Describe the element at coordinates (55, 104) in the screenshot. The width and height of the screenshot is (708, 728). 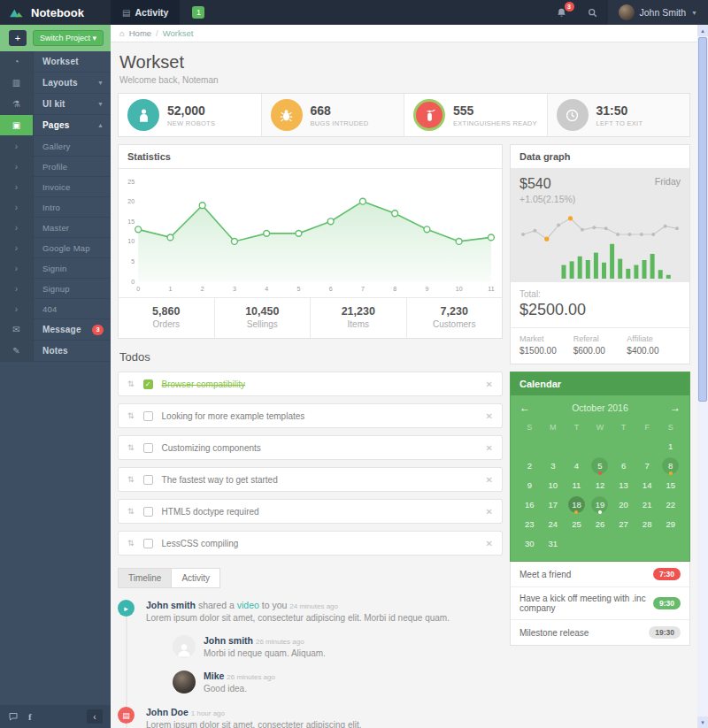
I see `sidebar-item-ui-kit: ⚗UI kit▼` at that location.